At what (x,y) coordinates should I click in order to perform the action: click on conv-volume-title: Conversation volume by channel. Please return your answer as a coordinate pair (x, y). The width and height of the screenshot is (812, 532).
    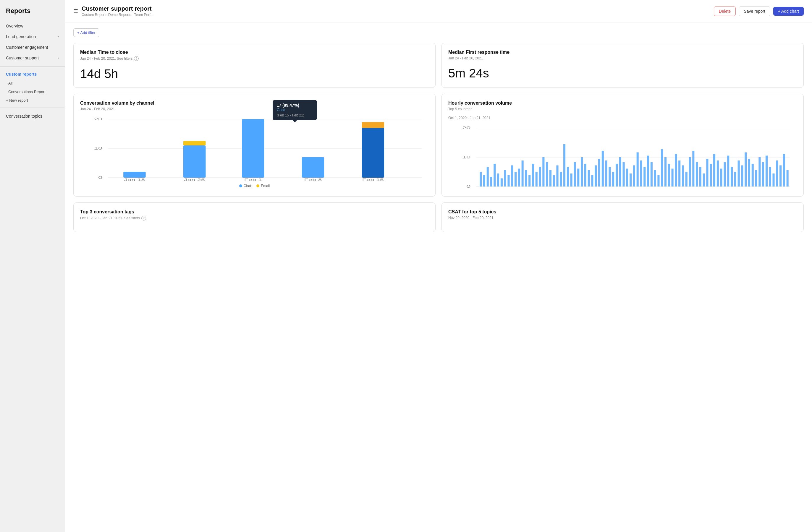
    Looking at the image, I should click on (255, 103).